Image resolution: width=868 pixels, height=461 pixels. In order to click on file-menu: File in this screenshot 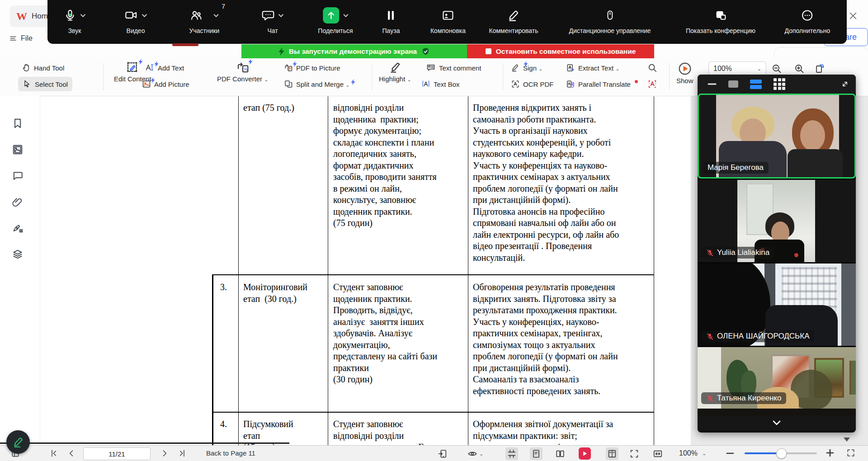, I will do `click(21, 38)`.